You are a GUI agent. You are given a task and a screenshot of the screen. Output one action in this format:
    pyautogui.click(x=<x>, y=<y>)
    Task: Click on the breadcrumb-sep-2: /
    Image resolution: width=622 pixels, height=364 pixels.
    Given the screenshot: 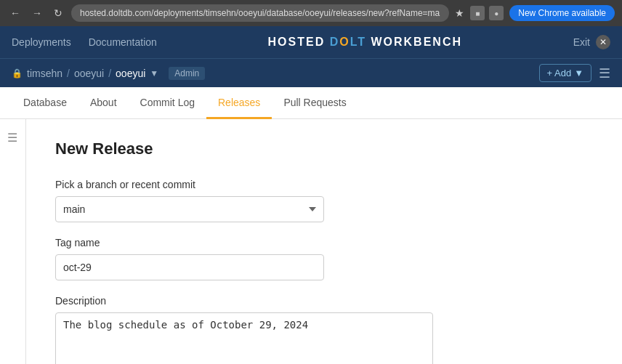 What is the action you would take?
    pyautogui.click(x=110, y=73)
    